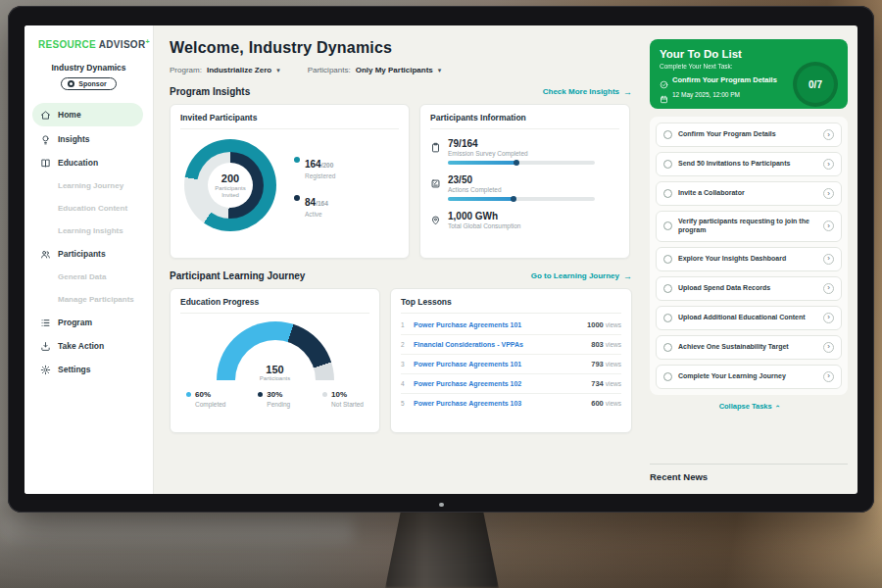  Describe the element at coordinates (512, 306) in the screenshot. I see `card-title: Top Lessons` at that location.